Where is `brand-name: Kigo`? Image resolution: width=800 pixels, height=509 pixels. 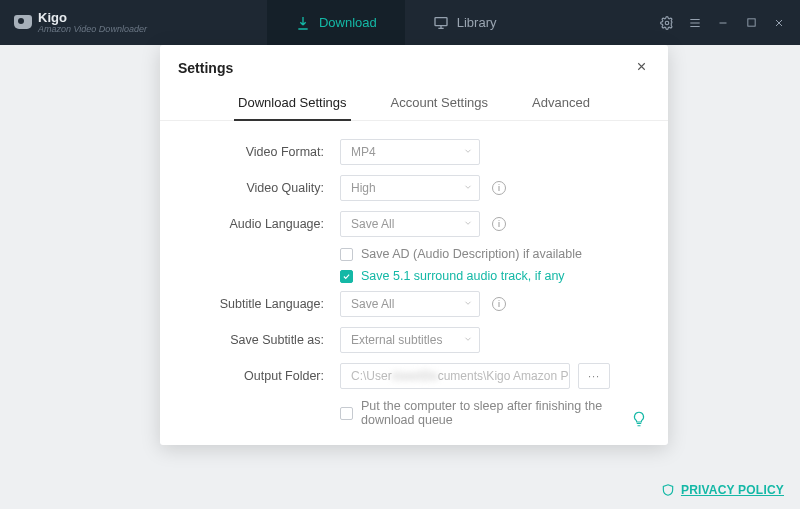
brand-name: Kigo is located at coordinates (92, 18).